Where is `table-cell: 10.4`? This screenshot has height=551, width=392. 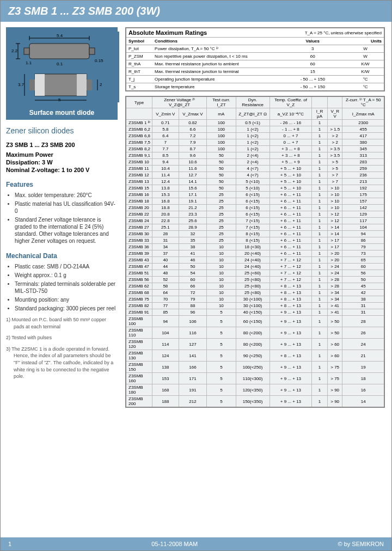
table-cell: 10.4 is located at coordinates (166, 169).